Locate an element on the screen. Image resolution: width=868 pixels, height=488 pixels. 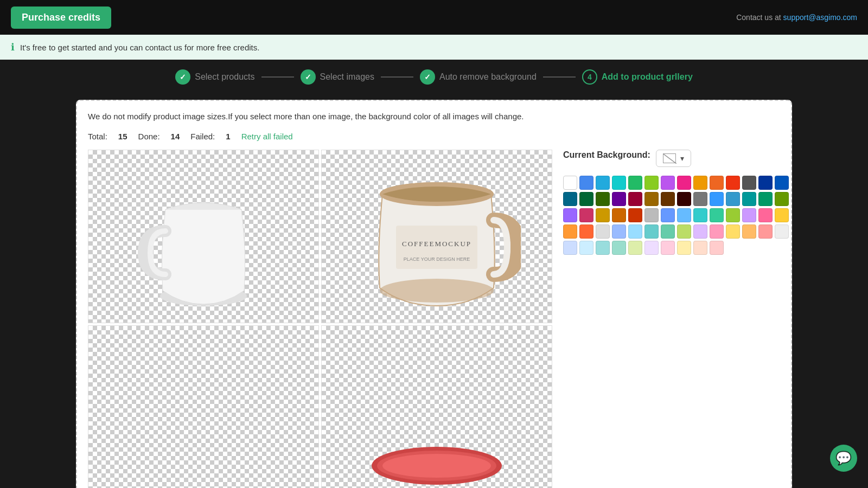
info-icon: ℹ is located at coordinates (13, 47).